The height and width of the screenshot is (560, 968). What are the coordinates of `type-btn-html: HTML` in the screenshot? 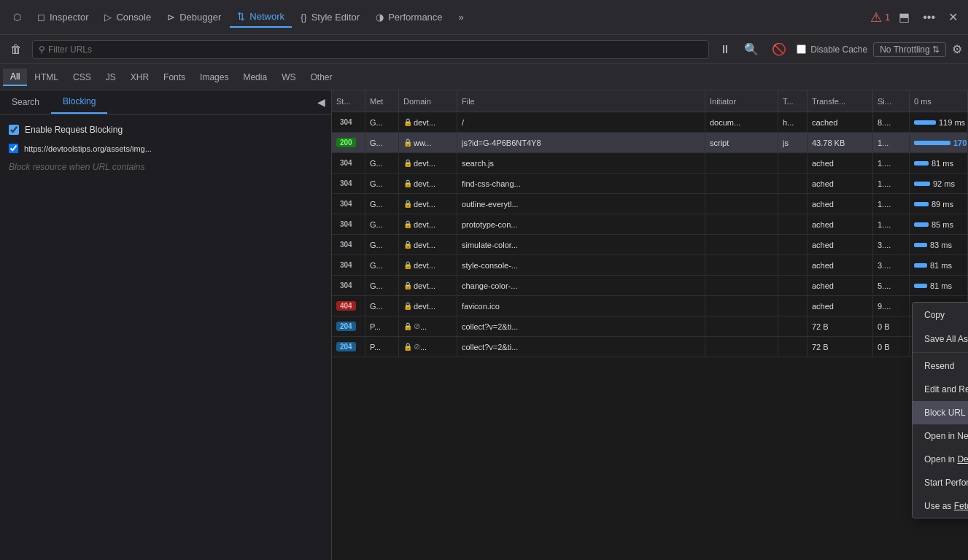 It's located at (47, 77).